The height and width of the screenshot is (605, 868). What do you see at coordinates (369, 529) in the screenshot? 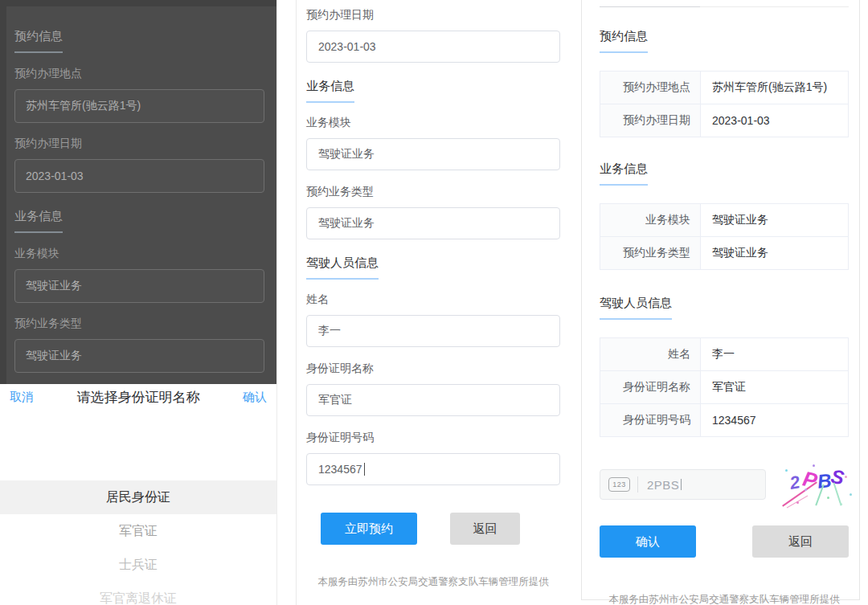
I see `submit-appointment-button: 立即预约` at bounding box center [369, 529].